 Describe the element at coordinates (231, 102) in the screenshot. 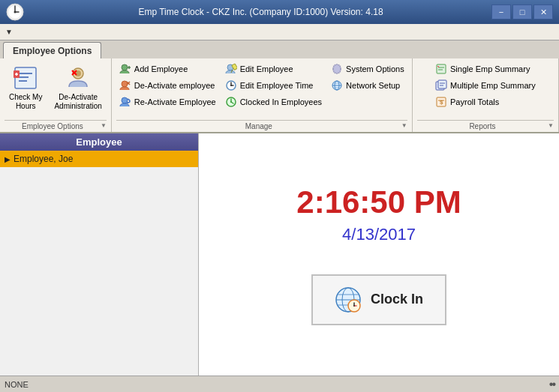

I see `clocked-in-icon` at that location.